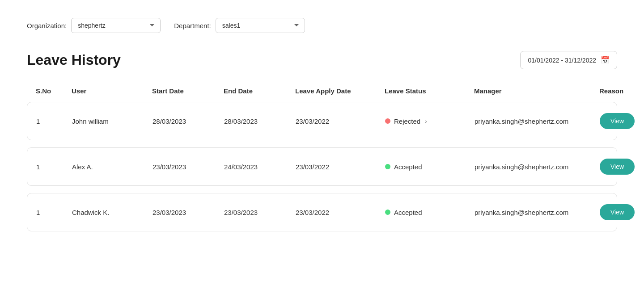 The width and height of the screenshot is (644, 306). Describe the element at coordinates (429, 91) in the screenshot. I see `col-status: Leave Status` at that location.